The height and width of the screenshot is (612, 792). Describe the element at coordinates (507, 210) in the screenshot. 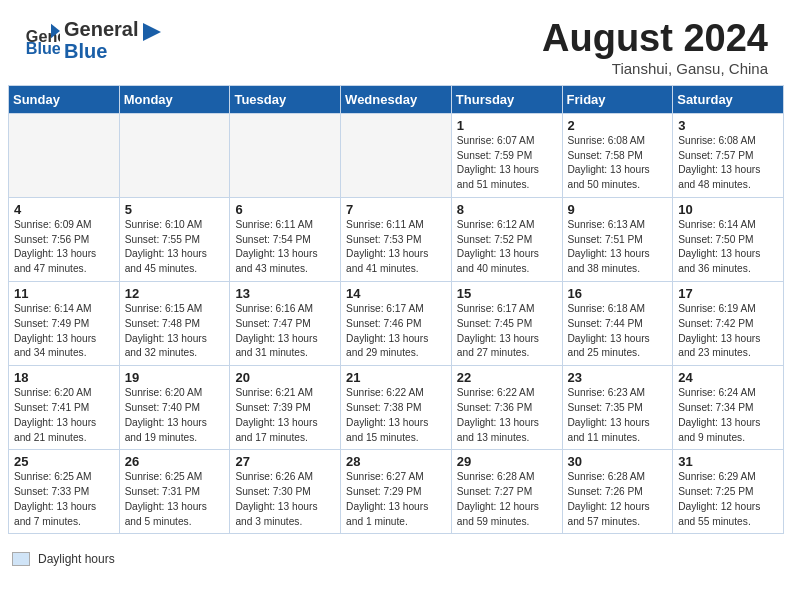

I see `day-number: 8` at that location.